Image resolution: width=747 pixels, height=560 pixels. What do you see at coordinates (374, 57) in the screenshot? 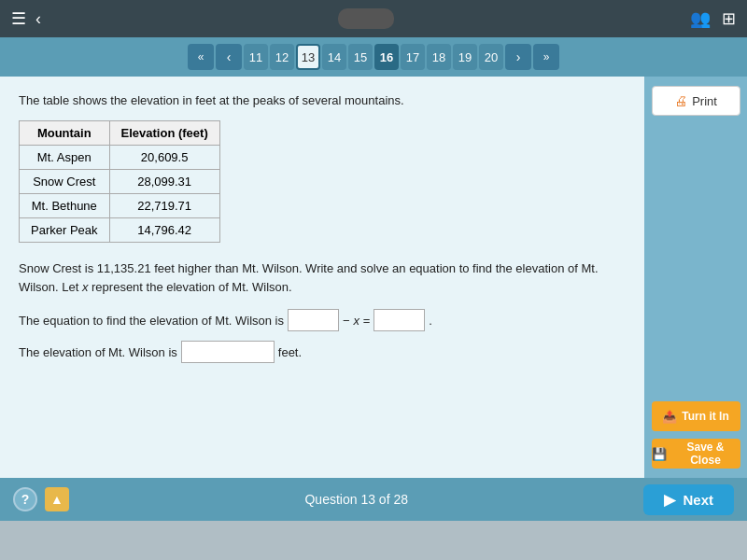
I see `nav-bar: « ‹ 11 12 13 14 15 16 17 18 19 20 › »` at bounding box center [374, 57].